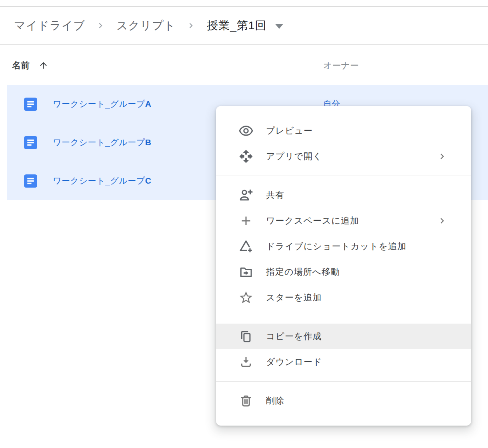  Describe the element at coordinates (30, 66) in the screenshot. I see `column-header-name: 名前` at that location.